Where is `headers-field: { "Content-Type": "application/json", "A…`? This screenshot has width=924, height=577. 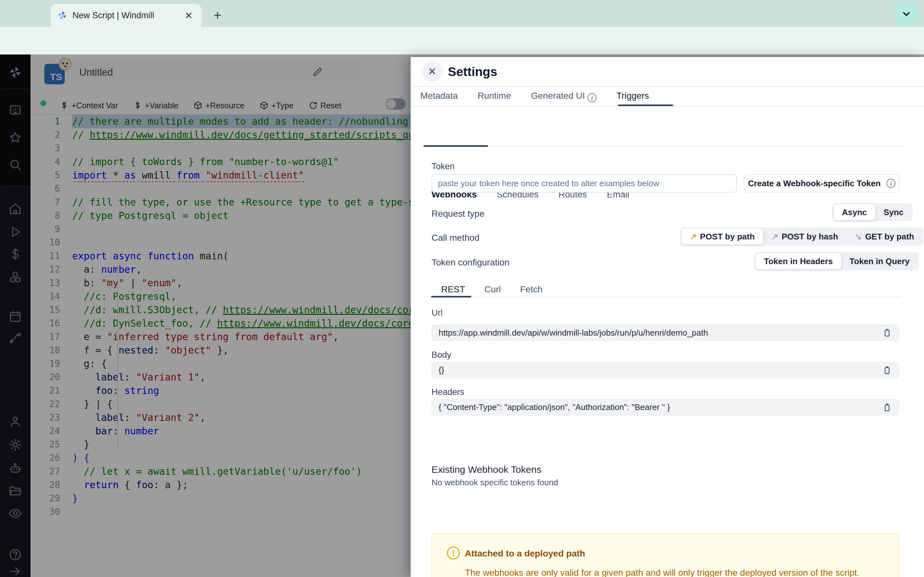
headers-field: { "Content-Type": "application/json", "A… is located at coordinates (665, 408).